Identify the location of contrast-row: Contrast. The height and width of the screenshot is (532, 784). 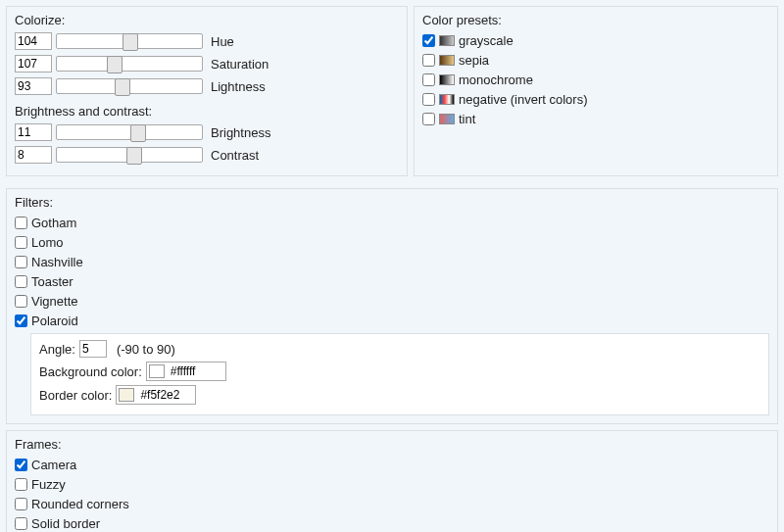
(207, 155).